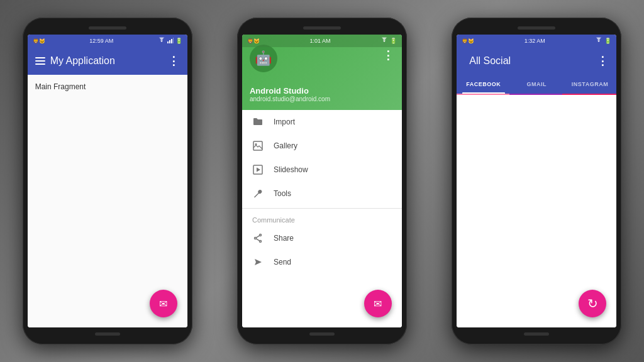 This screenshot has height=362, width=644. Describe the element at coordinates (282, 262) in the screenshot. I see `send-label: Send` at that location.